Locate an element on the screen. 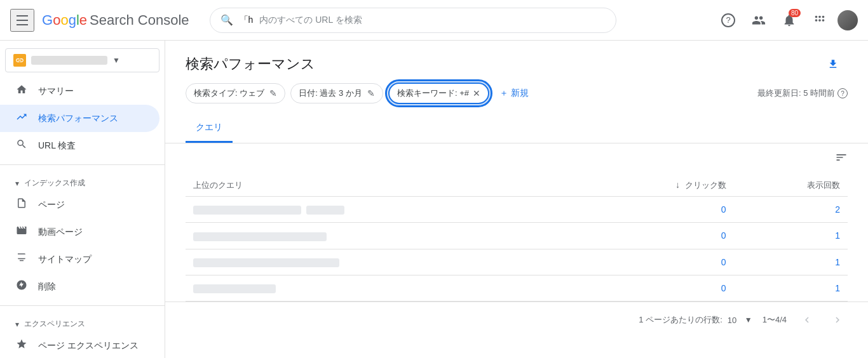 The image size is (868, 358). filter-label: 検索キーワード: +# is located at coordinates (433, 93).